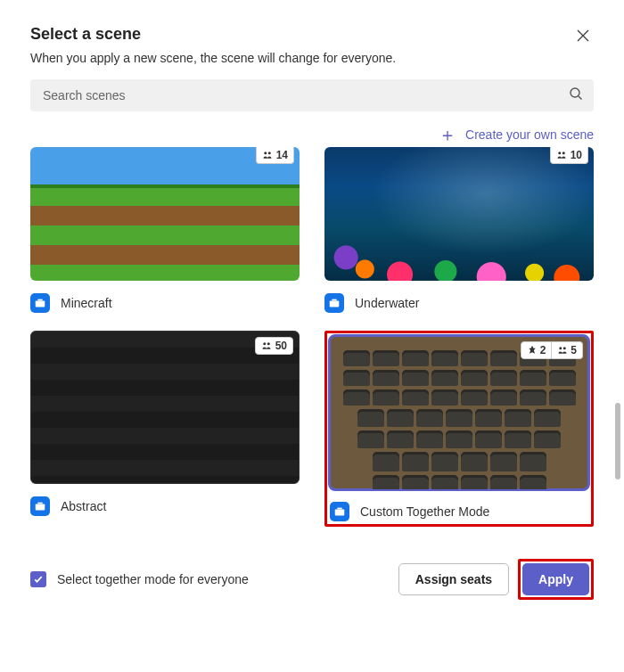 The width and height of the screenshot is (624, 672). I want to click on seat-badge: 10, so click(569, 155).